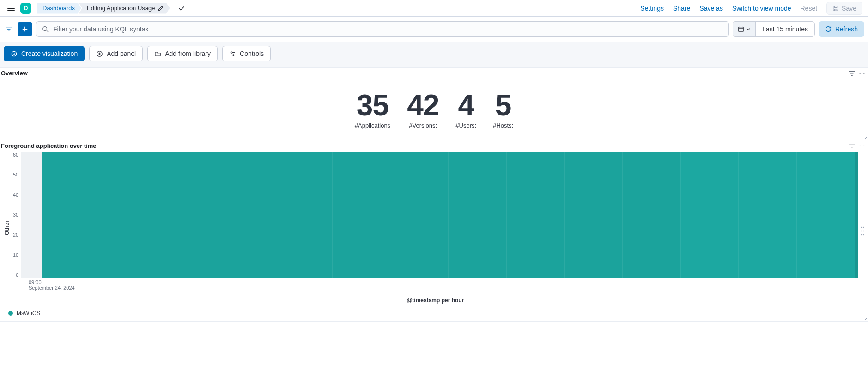 This screenshot has width=868, height=389. I want to click on metric-value: 42, so click(423, 105).